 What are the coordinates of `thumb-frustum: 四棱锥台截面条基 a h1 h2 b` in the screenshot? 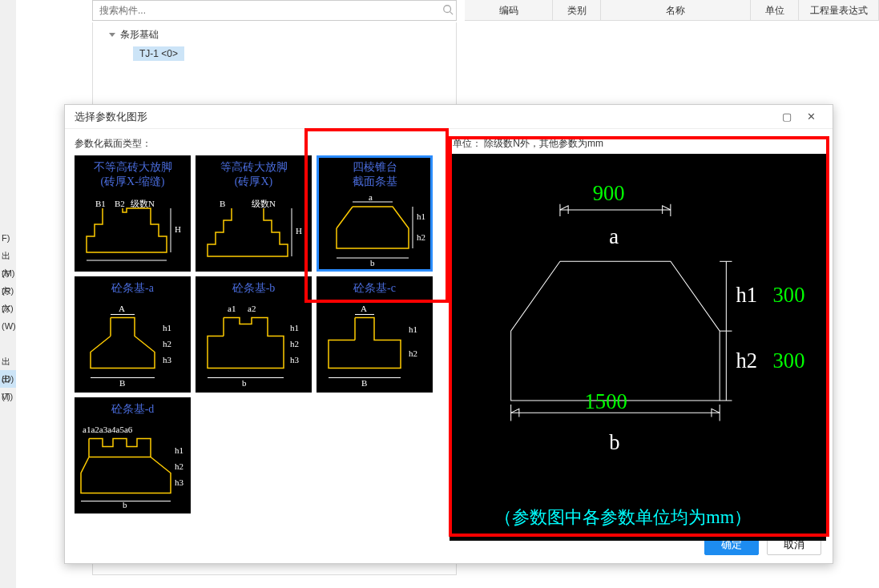 It's located at (375, 213).